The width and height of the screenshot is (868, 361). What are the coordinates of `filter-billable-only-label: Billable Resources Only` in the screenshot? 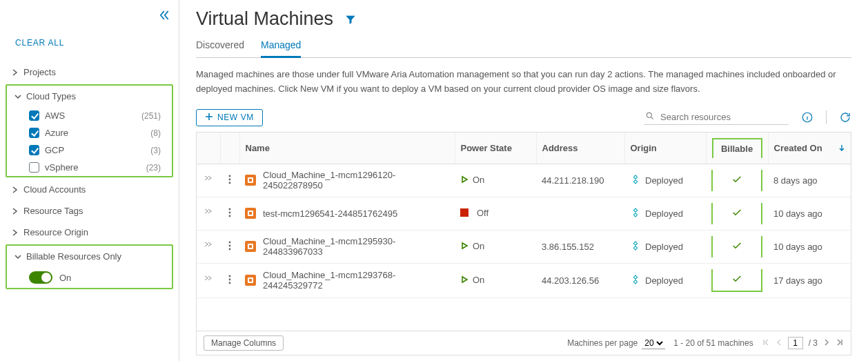 It's located at (74, 257).